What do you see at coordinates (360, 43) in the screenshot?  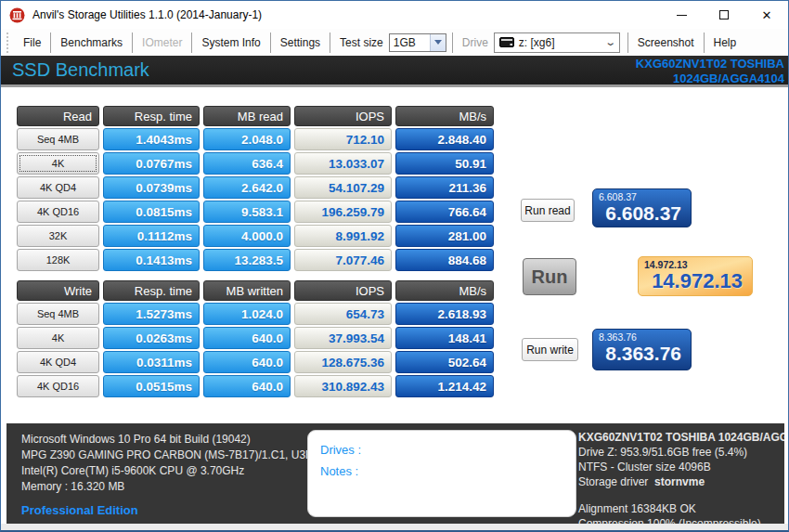 I see `test-size-label: Test size` at bounding box center [360, 43].